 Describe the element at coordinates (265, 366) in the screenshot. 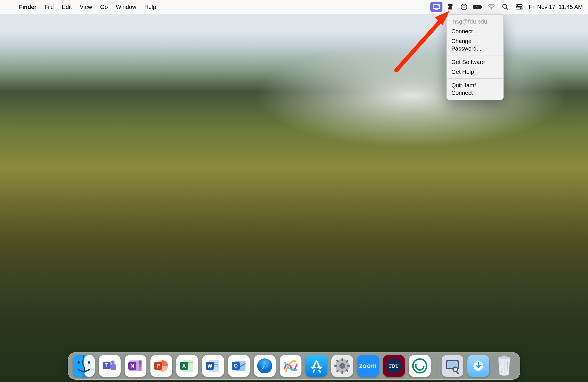

I see `dock-app-safari` at that location.